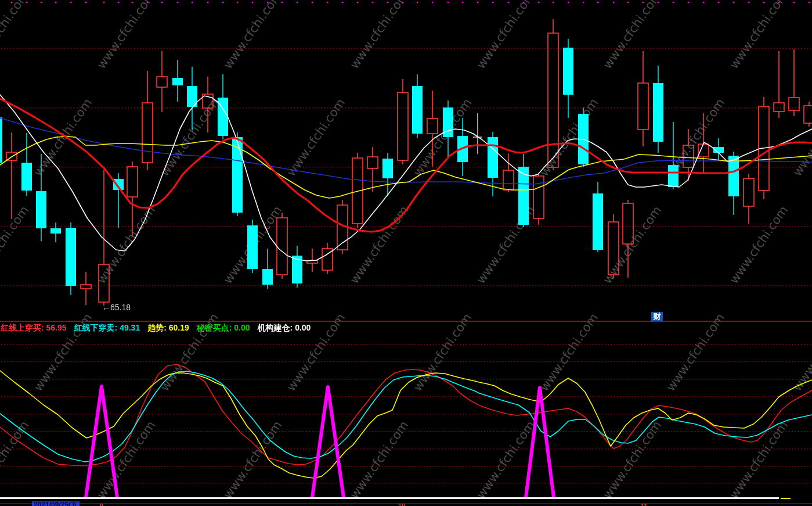  What do you see at coordinates (156, 328) in the screenshot?
I see `indicator-text-bar: 红线上穿买: 56.95红线下穿卖: 49.31趋势: 60.19秘密买点: 0…` at bounding box center [156, 328].